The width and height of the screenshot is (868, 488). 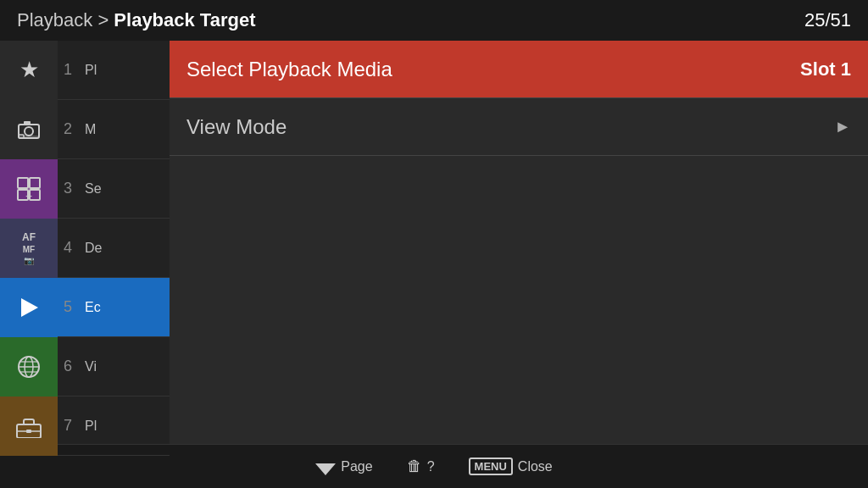 I want to click on breadcrumb-current: Playback Target, so click(x=185, y=20).